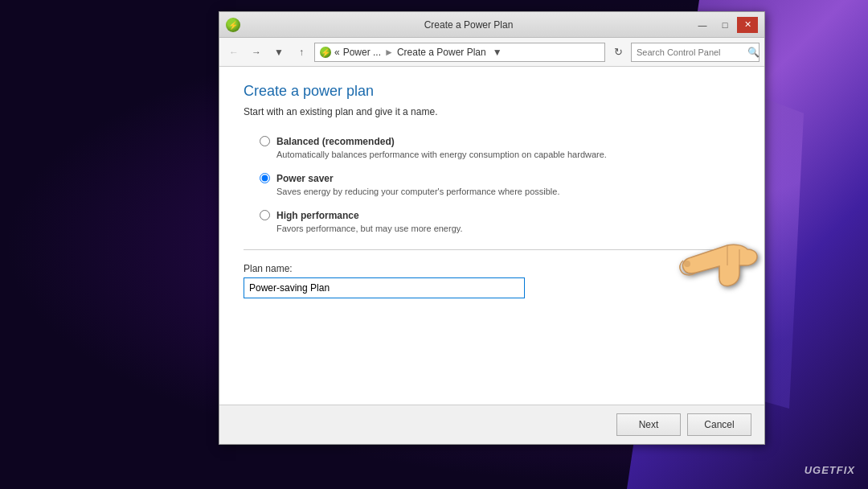 This screenshot has height=489, width=868. Describe the element at coordinates (469, 25) in the screenshot. I see `window-title: Create a Power Plan` at that location.